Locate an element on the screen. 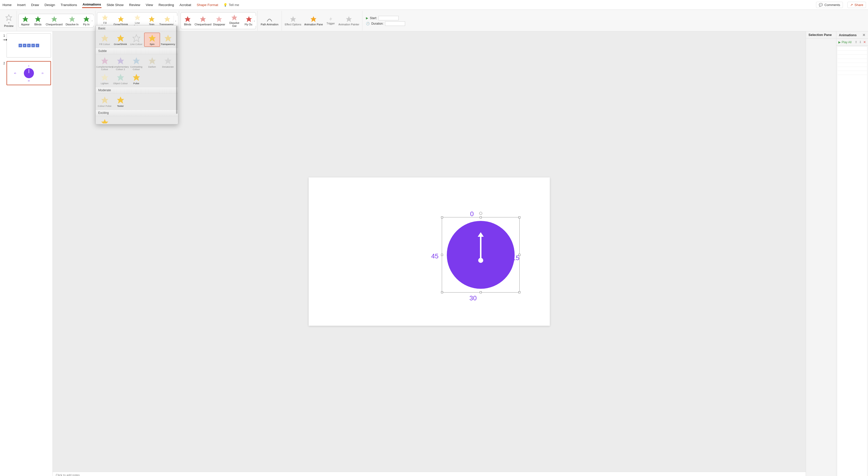 The height and width of the screenshot is (476, 868). slide-thumb-1: ⇥★ 5 4 3 2 1 is located at coordinates (29, 46).